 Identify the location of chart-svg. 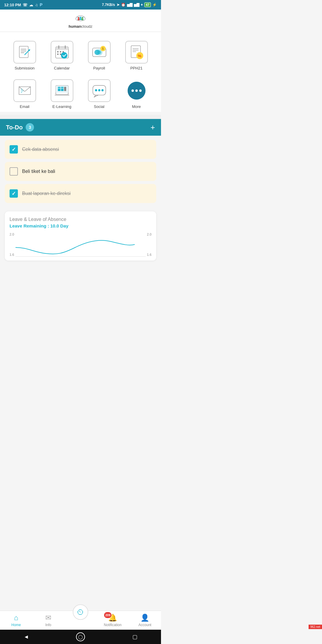
(75, 244).